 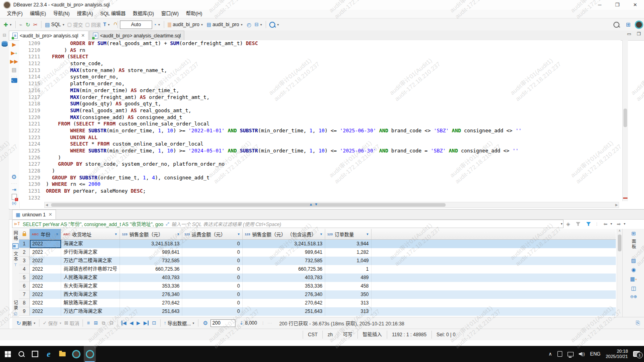 What do you see at coordinates (275, 25) in the screenshot?
I see `search-button: ▼` at bounding box center [275, 25].